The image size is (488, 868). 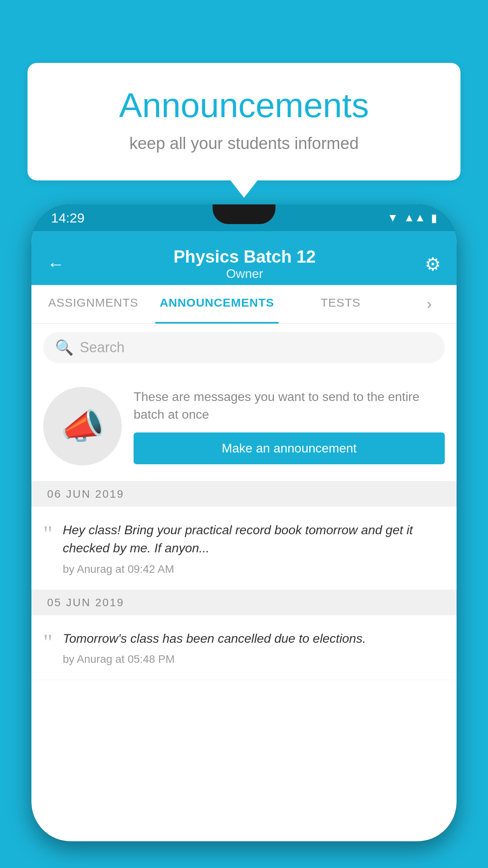 I want to click on status-icons: ▼ ▲▲ ▮, so click(x=412, y=218).